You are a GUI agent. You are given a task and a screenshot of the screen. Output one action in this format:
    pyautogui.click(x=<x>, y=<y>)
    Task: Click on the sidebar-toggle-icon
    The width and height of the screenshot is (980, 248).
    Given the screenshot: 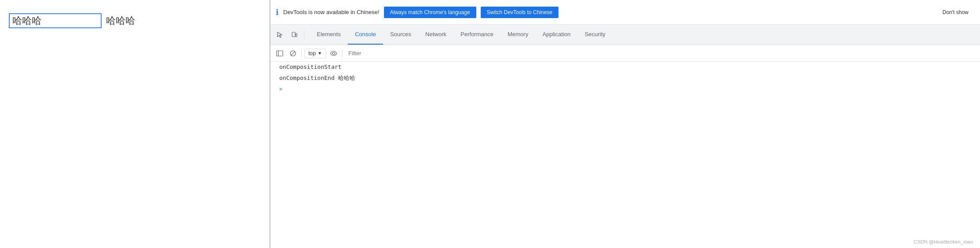 What is the action you would take?
    pyautogui.click(x=280, y=53)
    